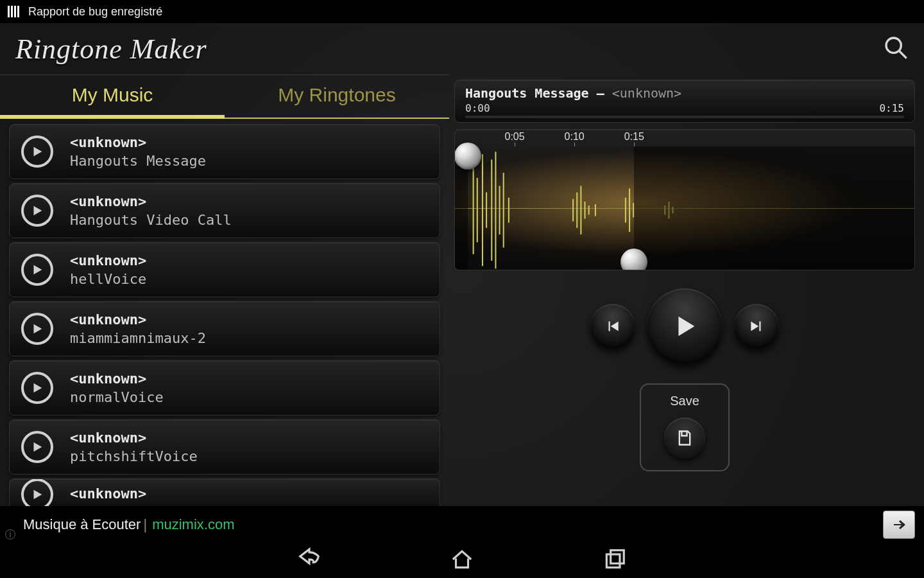 Image resolution: width=924 pixels, height=578 pixels. What do you see at coordinates (896, 49) in the screenshot?
I see `search-icon` at bounding box center [896, 49].